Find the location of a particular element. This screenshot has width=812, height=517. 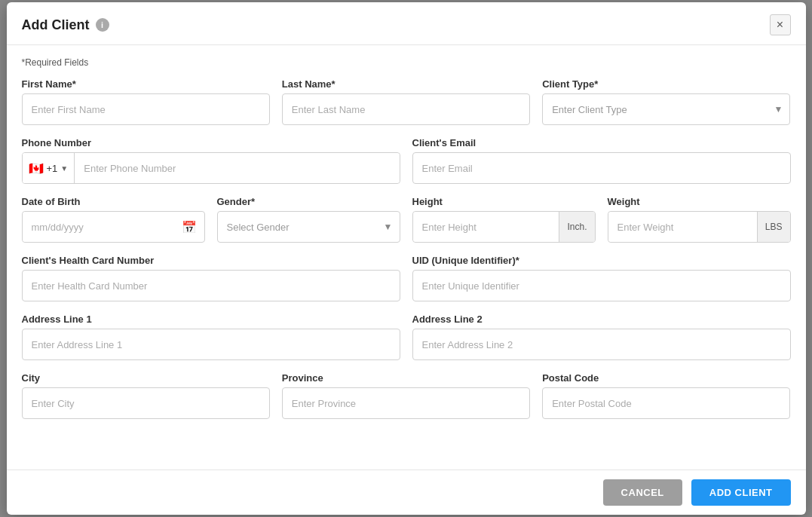

address1-input is located at coordinates (211, 344).